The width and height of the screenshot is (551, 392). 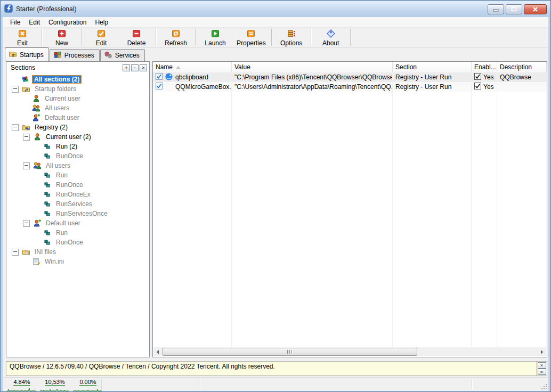 What do you see at coordinates (350, 77) in the screenshot?
I see `table-row: qbclipboard"C:\Program Files (x86)\Tence…` at bounding box center [350, 77].